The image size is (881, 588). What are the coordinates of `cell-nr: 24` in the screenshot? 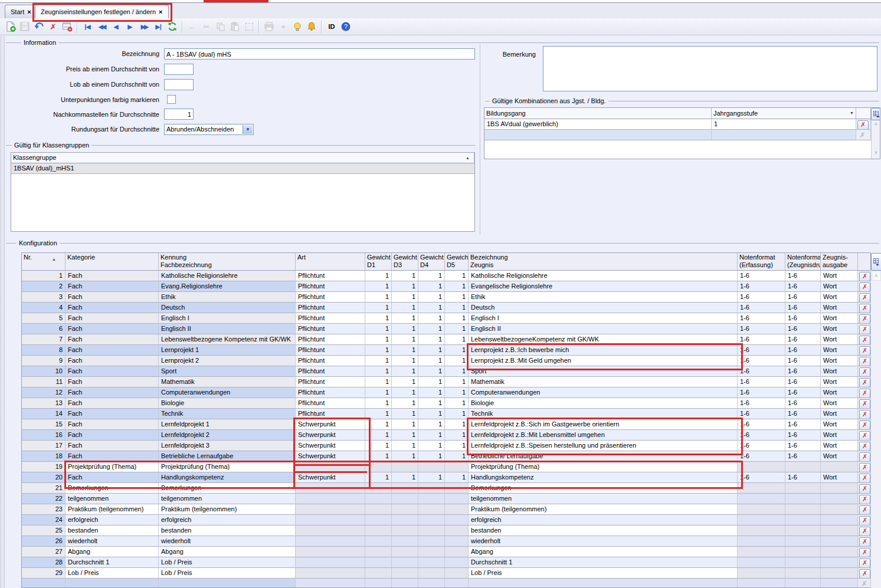 It's located at (44, 520).